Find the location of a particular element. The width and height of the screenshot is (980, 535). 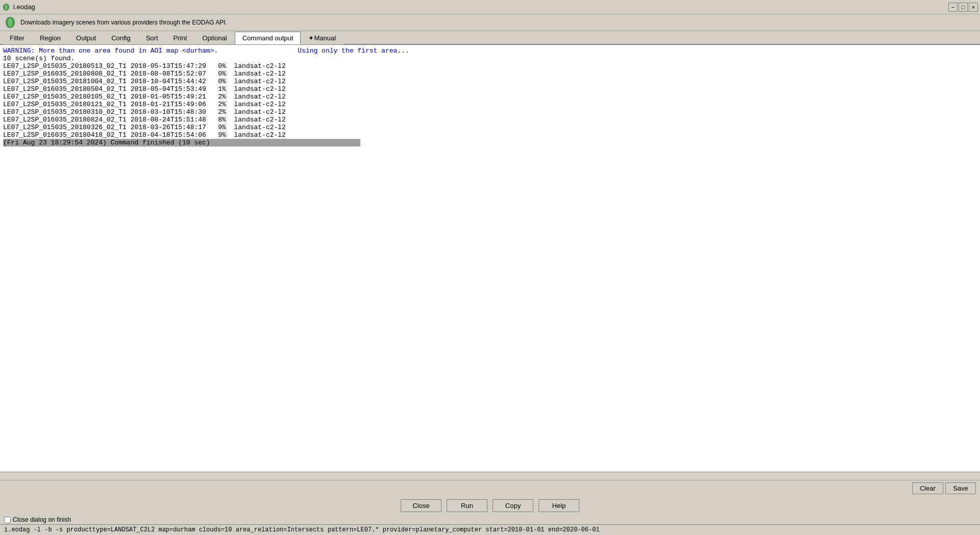

close-button: Close is located at coordinates (421, 505).